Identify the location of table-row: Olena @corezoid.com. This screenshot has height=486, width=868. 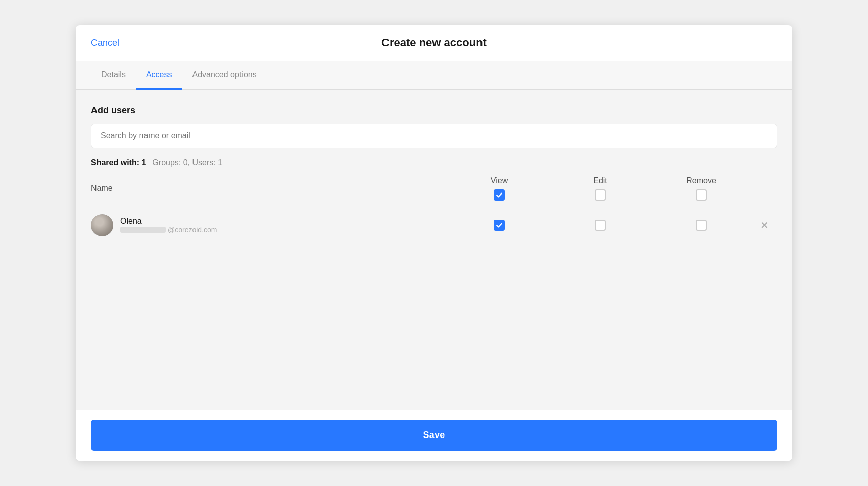
(434, 225).